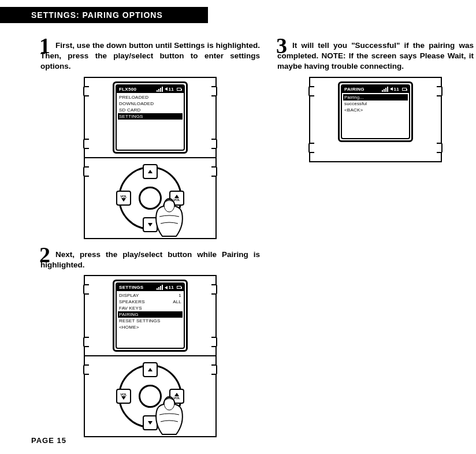  I want to click on menu-item: FAV KEYS, so click(150, 308).